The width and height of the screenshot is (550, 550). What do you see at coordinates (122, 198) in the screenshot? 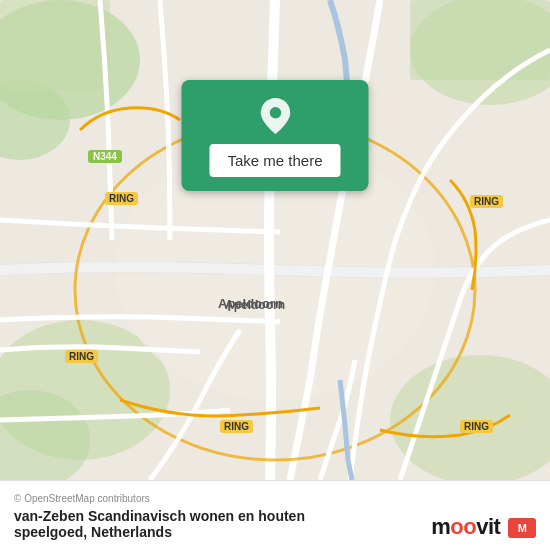
I see `ring-badge-1: RING` at bounding box center [122, 198].